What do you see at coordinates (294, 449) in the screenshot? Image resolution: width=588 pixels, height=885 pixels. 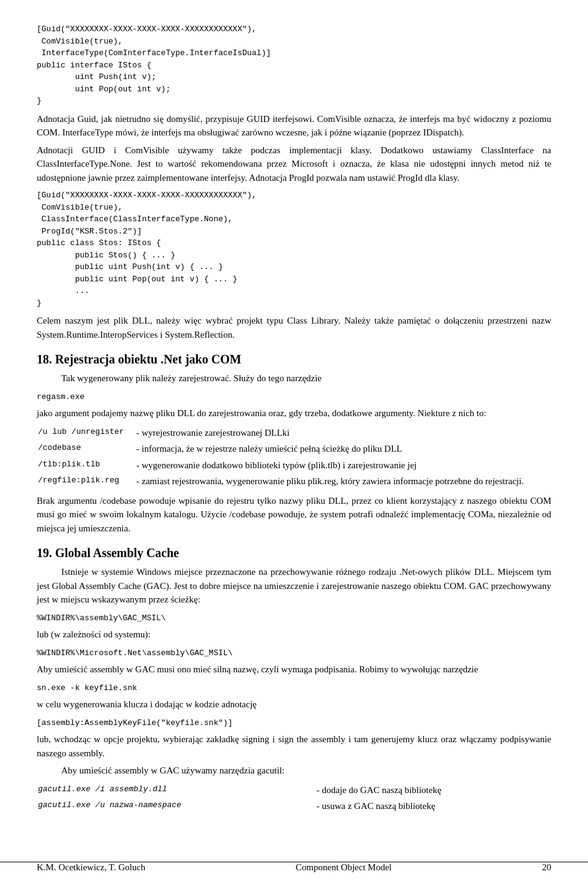 I see `def-row-codebase: /codebase - informacja, że w rejestrze n…` at bounding box center [294, 449].